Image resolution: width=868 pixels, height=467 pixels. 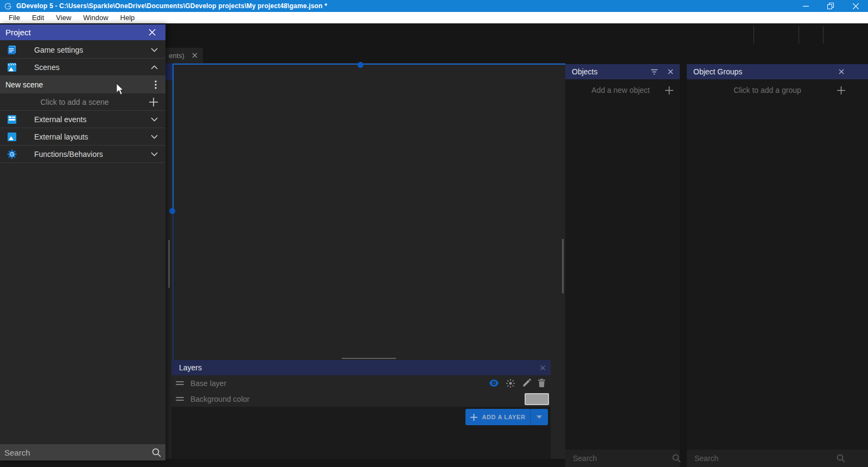 What do you see at coordinates (154, 102) in the screenshot?
I see `add-scene-plus-icon` at bounding box center [154, 102].